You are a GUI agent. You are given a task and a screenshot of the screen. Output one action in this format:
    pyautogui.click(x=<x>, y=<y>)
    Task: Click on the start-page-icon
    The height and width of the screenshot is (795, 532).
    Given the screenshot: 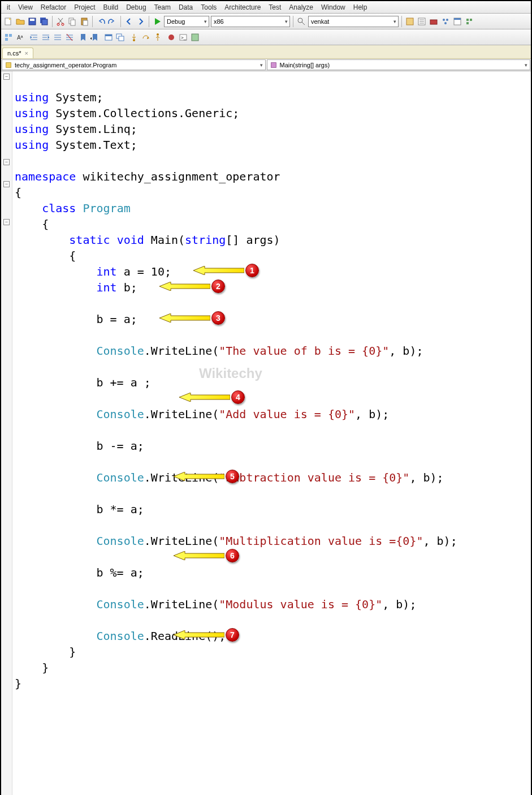 What is the action you would take?
    pyautogui.click(x=457, y=22)
    